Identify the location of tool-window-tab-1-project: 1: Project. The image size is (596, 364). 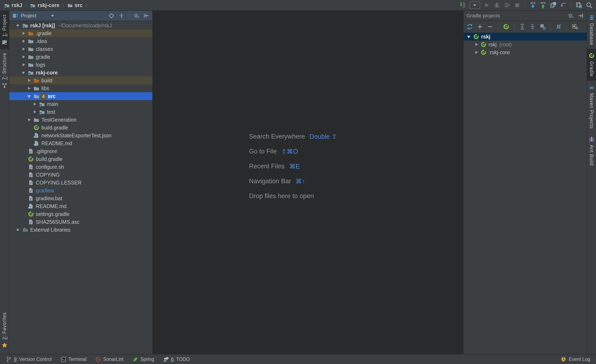
(4, 30).